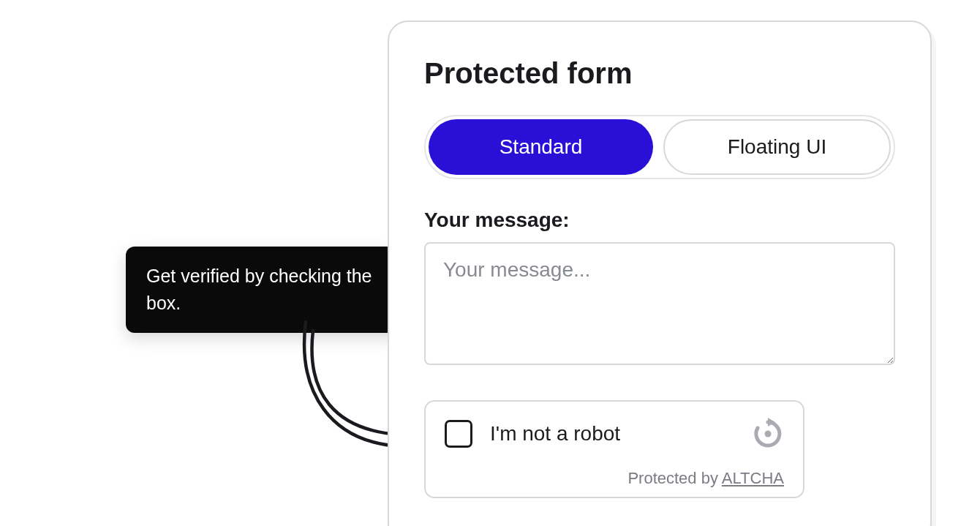  I want to click on message-label: Your message:, so click(660, 220).